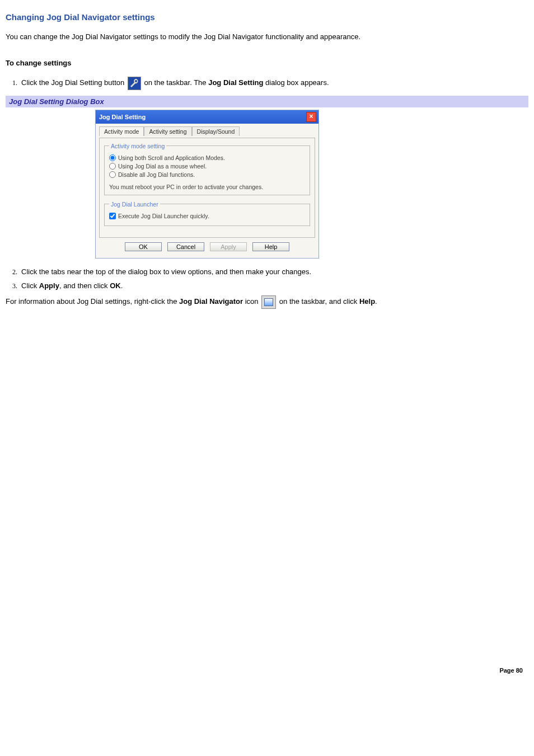 The image size is (534, 756). What do you see at coordinates (186, 247) in the screenshot?
I see `cancel-button: Cancel` at bounding box center [186, 247].